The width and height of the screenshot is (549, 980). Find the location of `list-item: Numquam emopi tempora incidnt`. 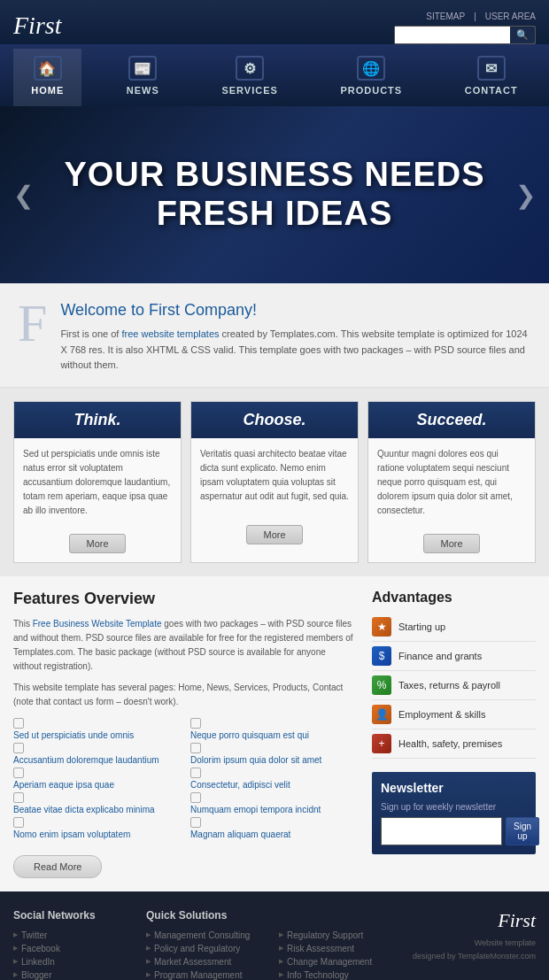

list-item: Numquam emopi tempora incidnt is located at coordinates (273, 804).